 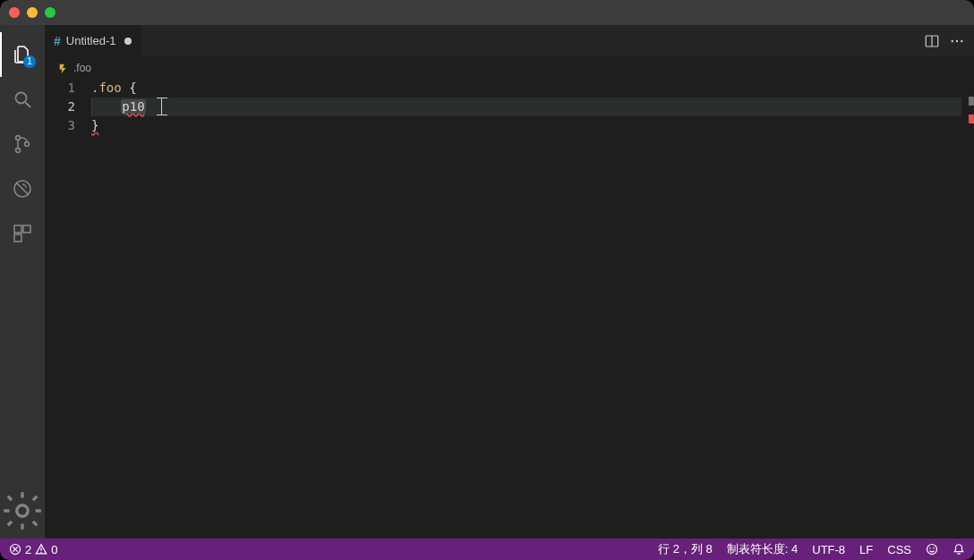 I want to click on status-language: CSS, so click(x=899, y=549).